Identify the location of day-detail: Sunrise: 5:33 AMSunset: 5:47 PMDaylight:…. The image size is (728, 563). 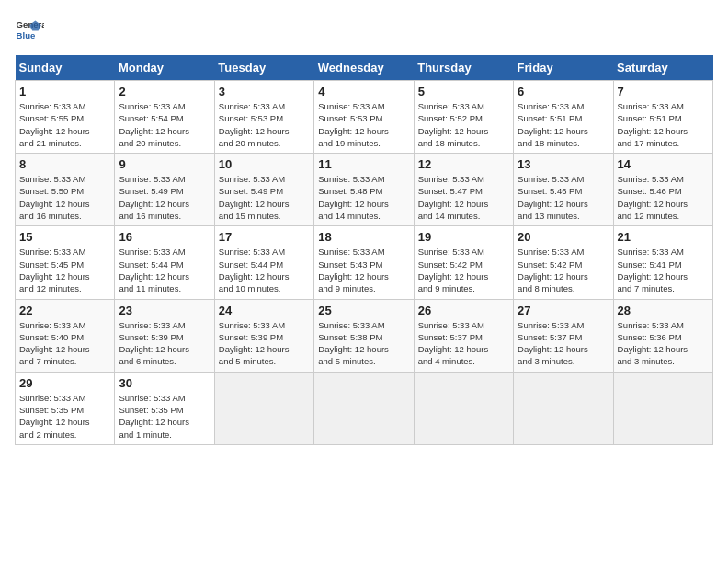
(454, 197).